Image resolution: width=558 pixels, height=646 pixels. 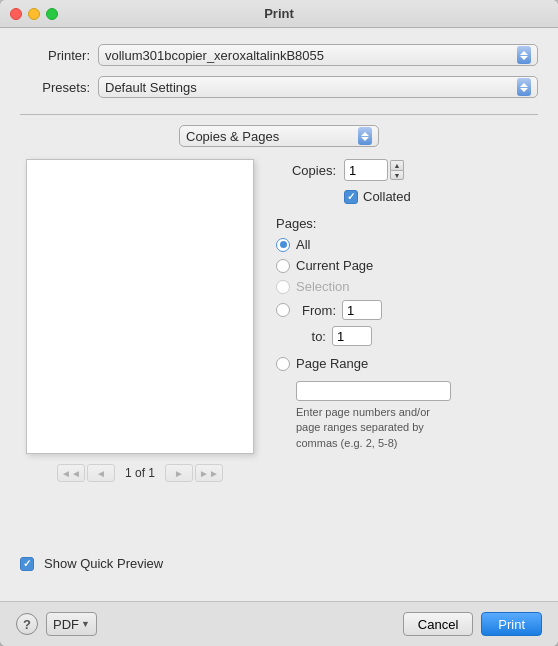 I want to click on preview-nav: ◄◄ ◄ 1 of 1 ► ►►, so click(x=140, y=473).